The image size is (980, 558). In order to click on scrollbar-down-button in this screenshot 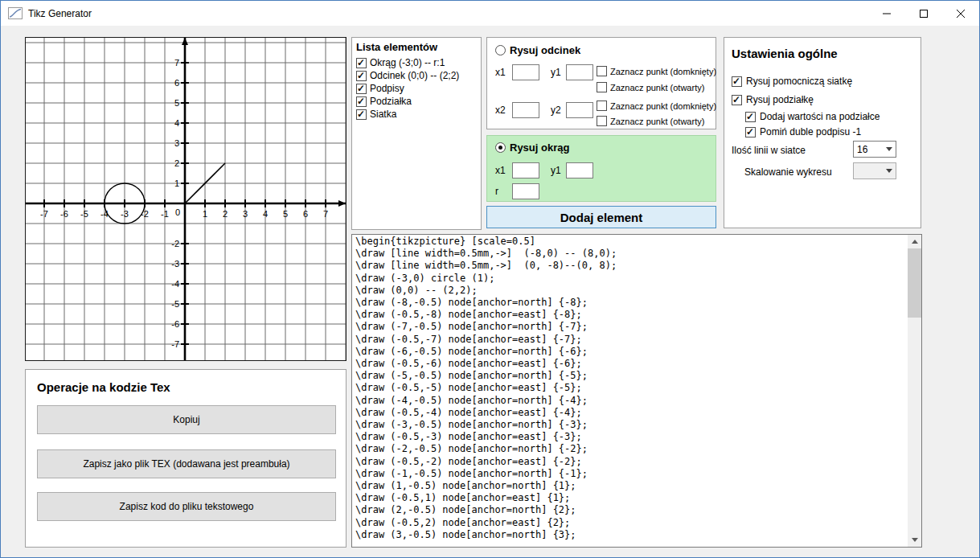, I will do `click(915, 540)`.